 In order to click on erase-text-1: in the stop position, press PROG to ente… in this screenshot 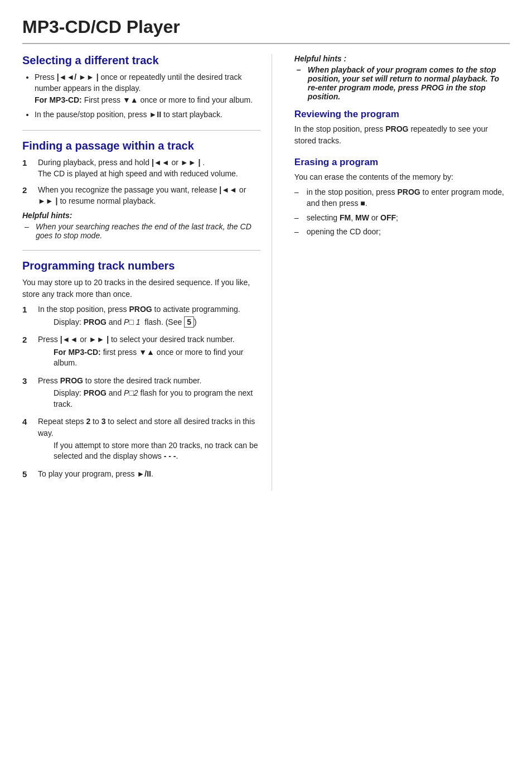, I will do `click(408, 198)`.